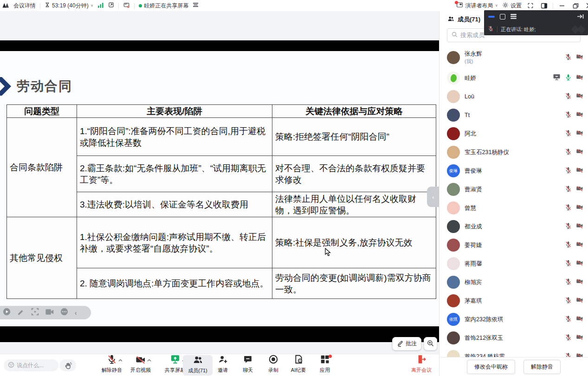  I want to click on member-row: 眭娇, so click(514, 78).